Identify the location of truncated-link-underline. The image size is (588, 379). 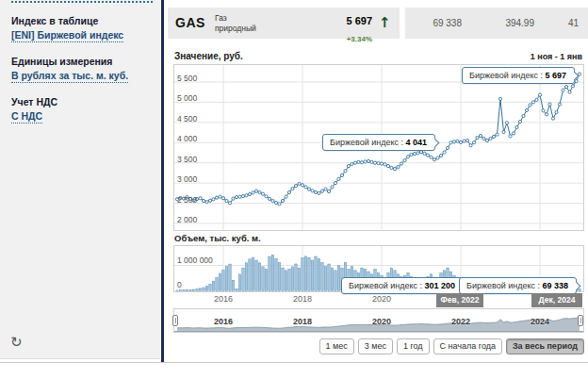
(82, 2).